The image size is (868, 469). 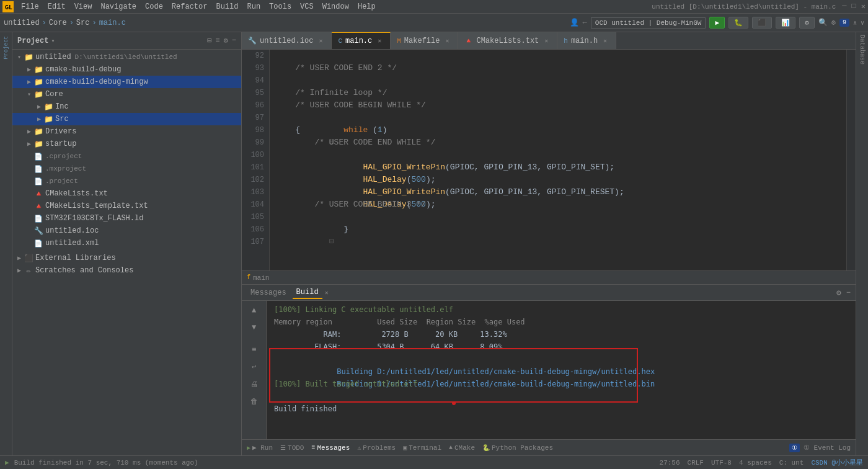 I want to click on menu-run: Run, so click(x=254, y=7).